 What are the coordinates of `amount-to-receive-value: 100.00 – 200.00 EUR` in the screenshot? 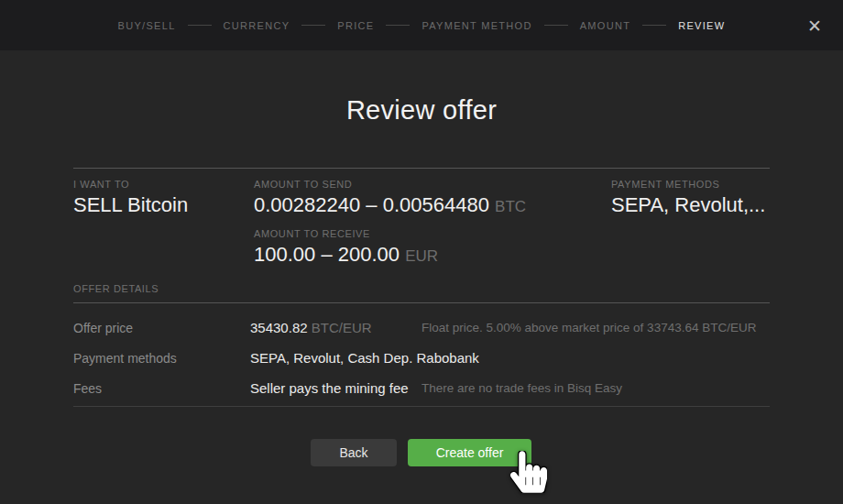 It's located at (432, 255).